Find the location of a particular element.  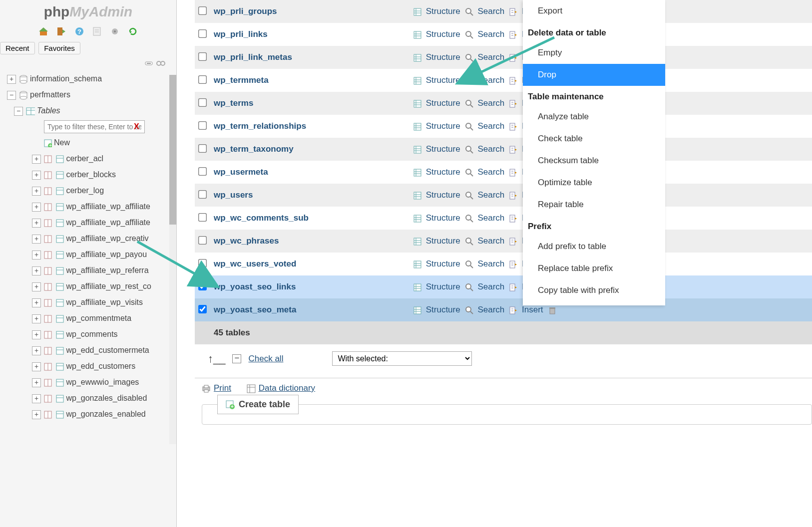

tree-table-item: + wp_comments is located at coordinates (88, 334).